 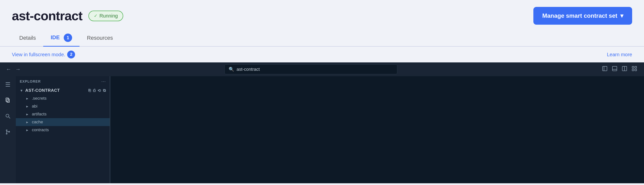 I want to click on status-label: Running, so click(x=109, y=16).